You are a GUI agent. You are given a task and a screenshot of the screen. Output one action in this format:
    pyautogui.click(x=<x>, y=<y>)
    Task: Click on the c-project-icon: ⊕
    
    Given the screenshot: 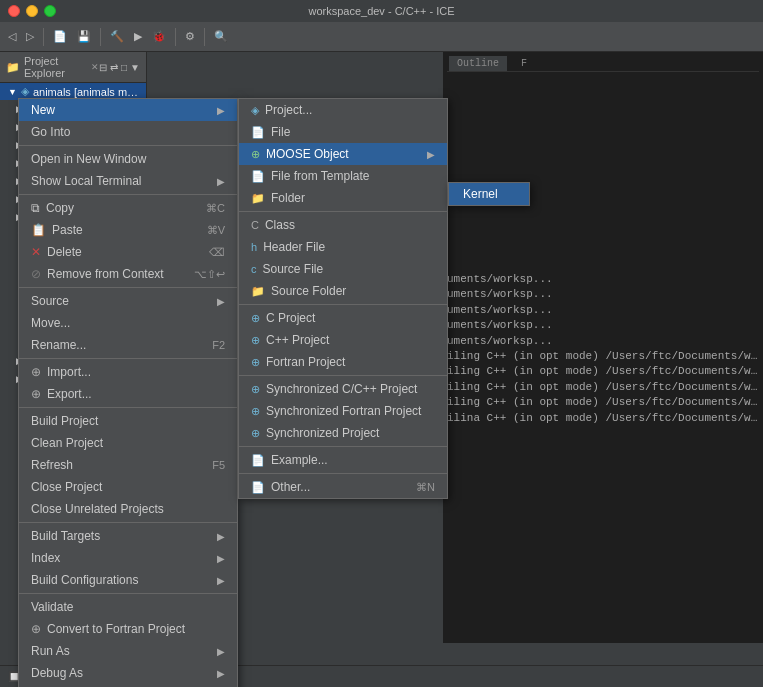 What is the action you would take?
    pyautogui.click(x=256, y=318)
    